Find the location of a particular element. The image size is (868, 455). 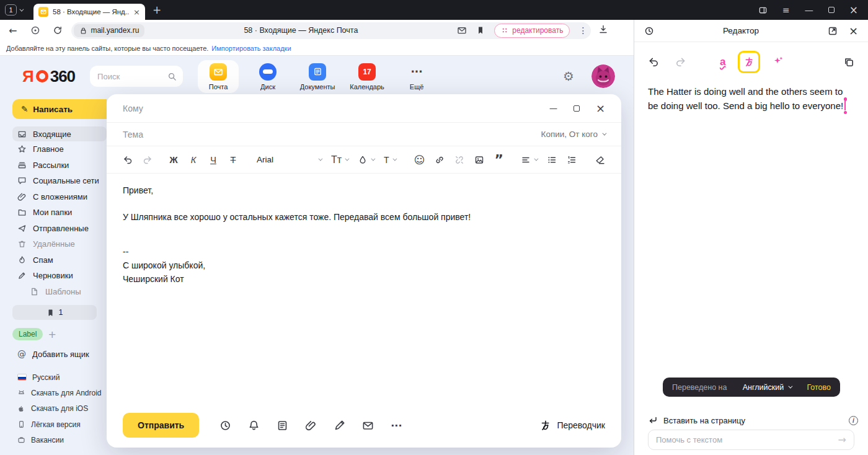

insert-image-icon is located at coordinates (479, 160).